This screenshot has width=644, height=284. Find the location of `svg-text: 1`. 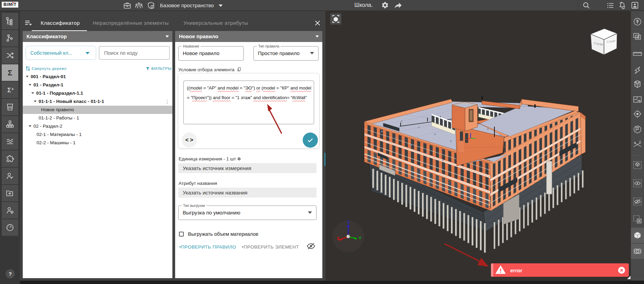

svg-text: 1 is located at coordinates (635, 143).